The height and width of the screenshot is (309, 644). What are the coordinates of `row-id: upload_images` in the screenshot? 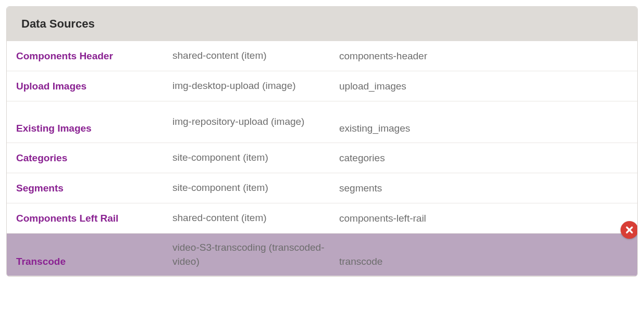 It's located at (484, 86).